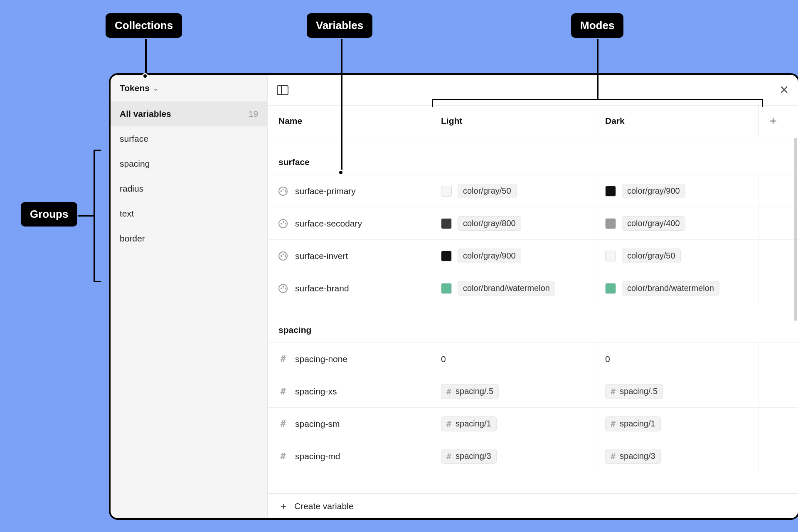 The image size is (798, 532). What do you see at coordinates (135, 88) in the screenshot?
I see `collection-name: Tokens` at bounding box center [135, 88].